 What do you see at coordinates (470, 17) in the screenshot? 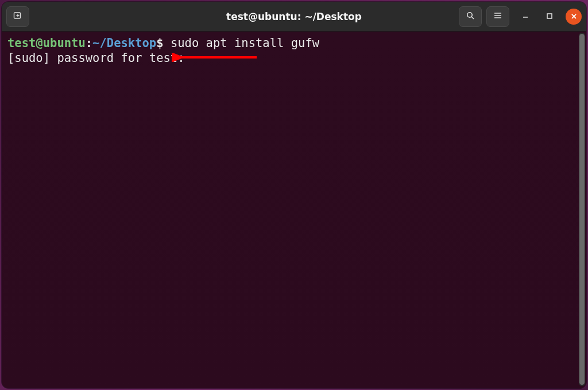
I see `search-icon` at bounding box center [470, 17].